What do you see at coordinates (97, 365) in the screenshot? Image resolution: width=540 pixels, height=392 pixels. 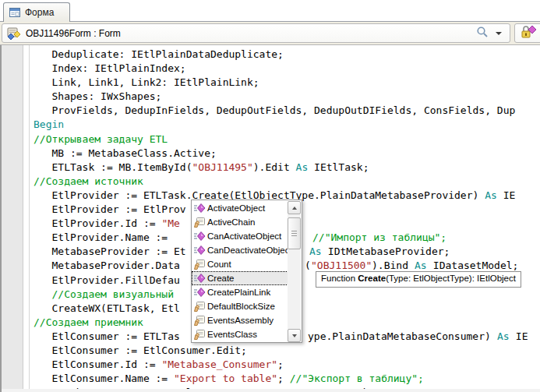 I see `code-segment: EtlConsumer.Id :=` at bounding box center [97, 365].